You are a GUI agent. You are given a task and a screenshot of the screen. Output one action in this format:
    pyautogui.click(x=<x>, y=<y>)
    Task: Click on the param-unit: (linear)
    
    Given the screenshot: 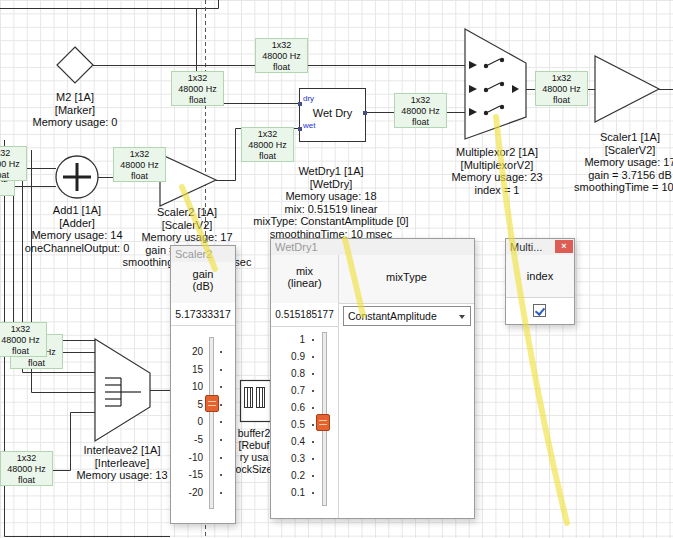 What is the action you would take?
    pyautogui.click(x=304, y=283)
    